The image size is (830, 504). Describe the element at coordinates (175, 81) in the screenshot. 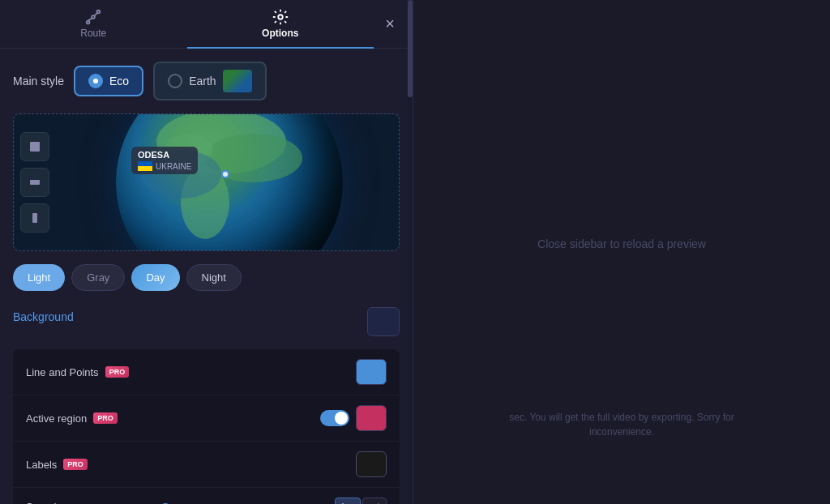

I see `earth-radio` at that location.